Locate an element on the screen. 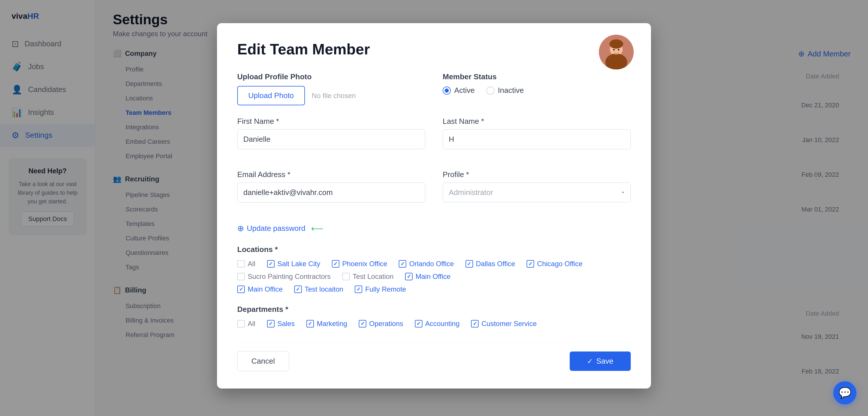  dept-all-checkbox is located at coordinates (241, 324).